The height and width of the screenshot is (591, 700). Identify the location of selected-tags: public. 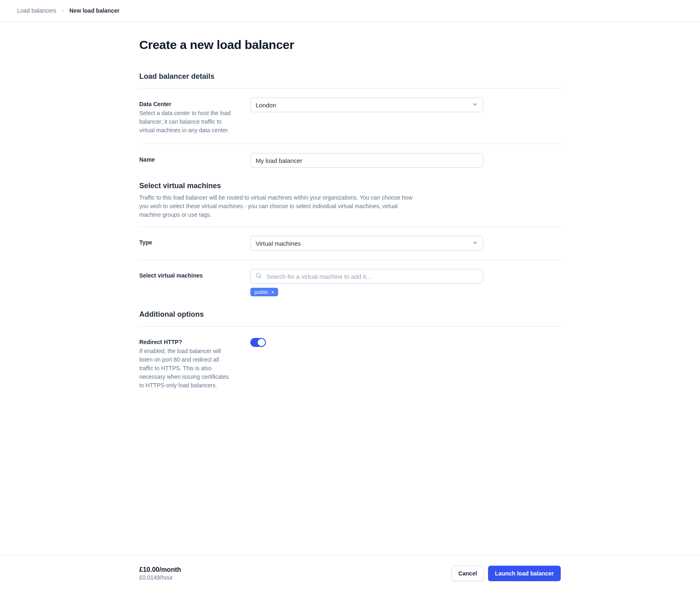
(367, 292).